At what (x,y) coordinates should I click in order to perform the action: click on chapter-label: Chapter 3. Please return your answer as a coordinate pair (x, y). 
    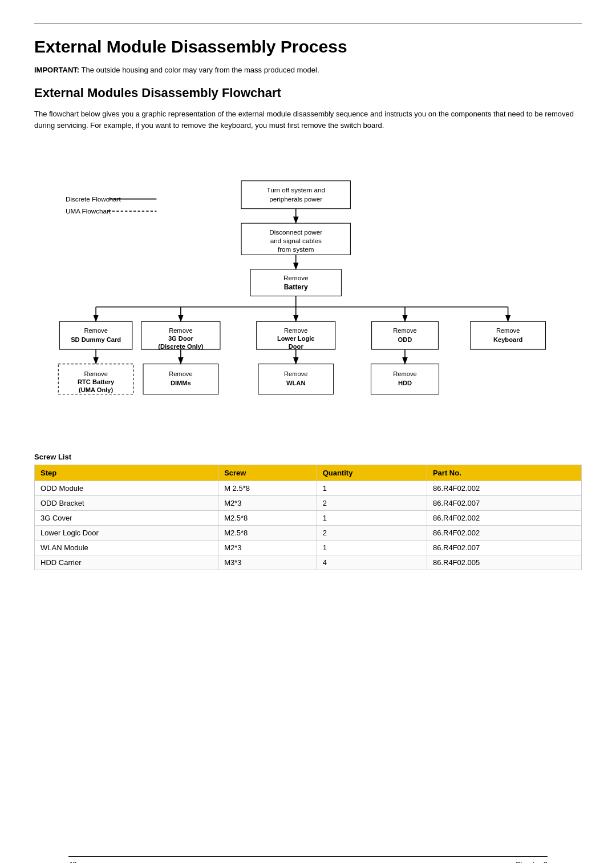
    Looking at the image, I should click on (532, 862).